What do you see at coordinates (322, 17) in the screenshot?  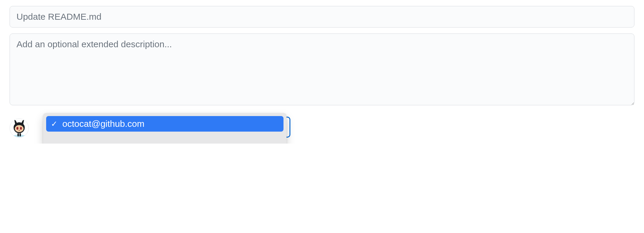 I see `commit-summary-input` at bounding box center [322, 17].